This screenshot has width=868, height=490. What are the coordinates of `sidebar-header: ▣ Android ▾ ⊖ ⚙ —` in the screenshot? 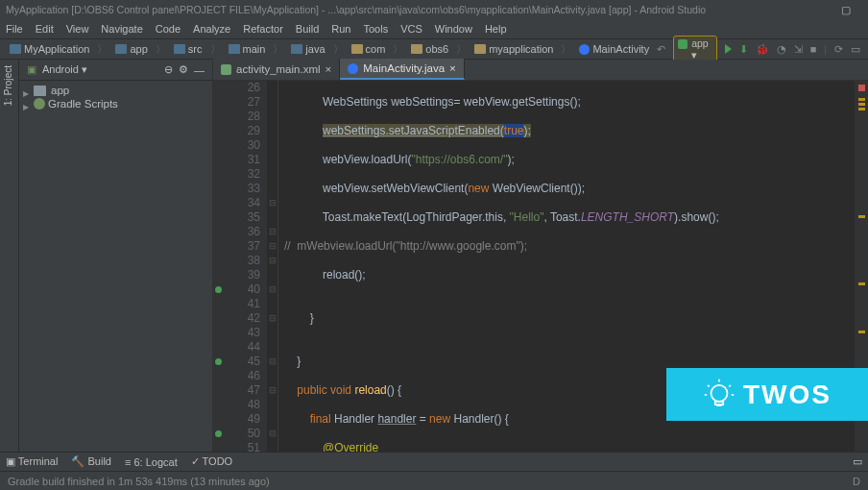 It's located at (115, 70).